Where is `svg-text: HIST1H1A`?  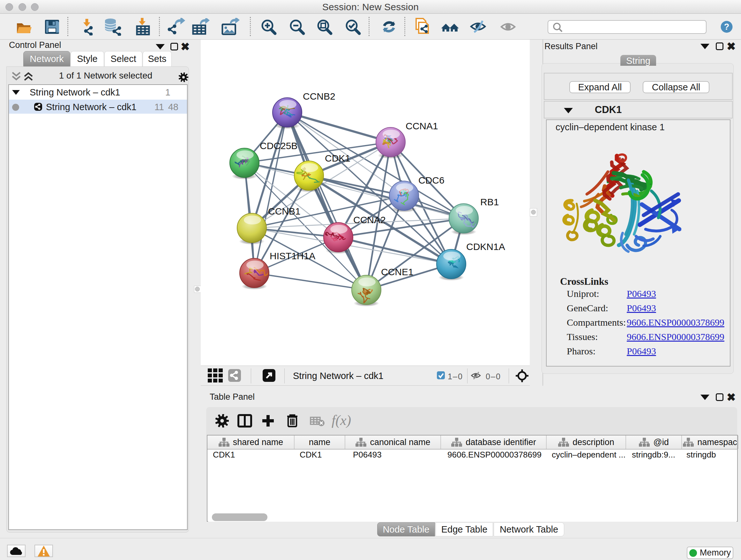
svg-text: HIST1H1A is located at coordinates (292, 256).